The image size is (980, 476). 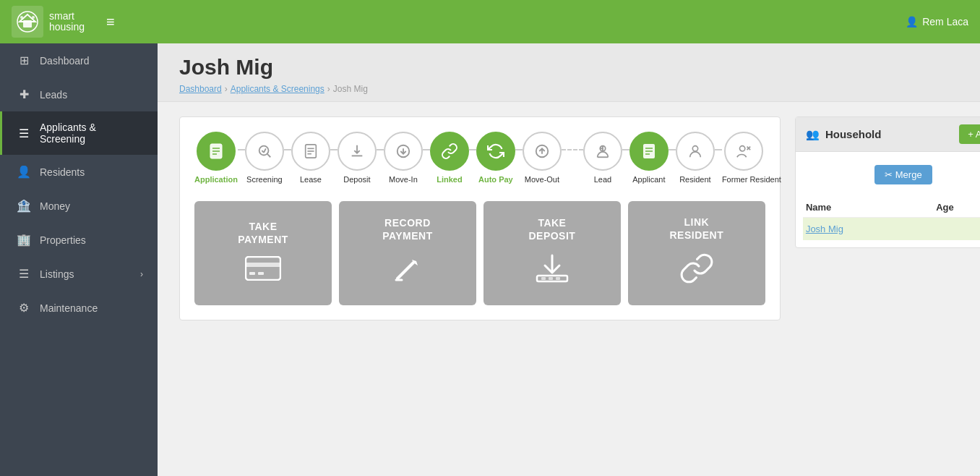 I want to click on breadcrumb-sep2: ›, so click(x=329, y=89).